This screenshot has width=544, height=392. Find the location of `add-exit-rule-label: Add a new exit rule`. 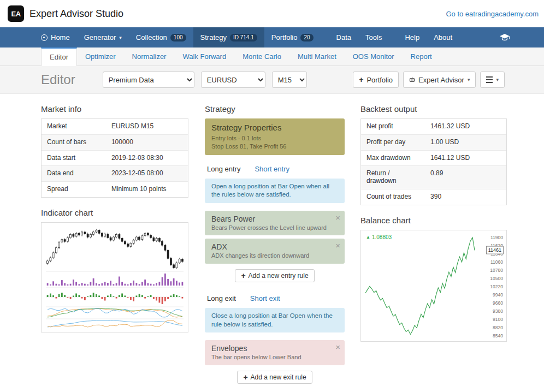

add-exit-rule-label: Add a new exit rule is located at coordinates (279, 377).